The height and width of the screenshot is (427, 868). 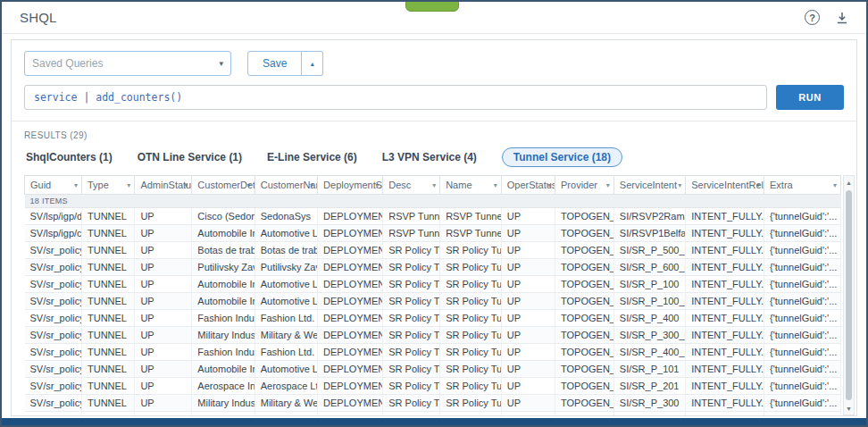 What do you see at coordinates (433, 268) in the screenshot?
I see `table-row: SV/sr_policy/i...TUNNELUPPutilivsky Zav.…` at bounding box center [433, 268].